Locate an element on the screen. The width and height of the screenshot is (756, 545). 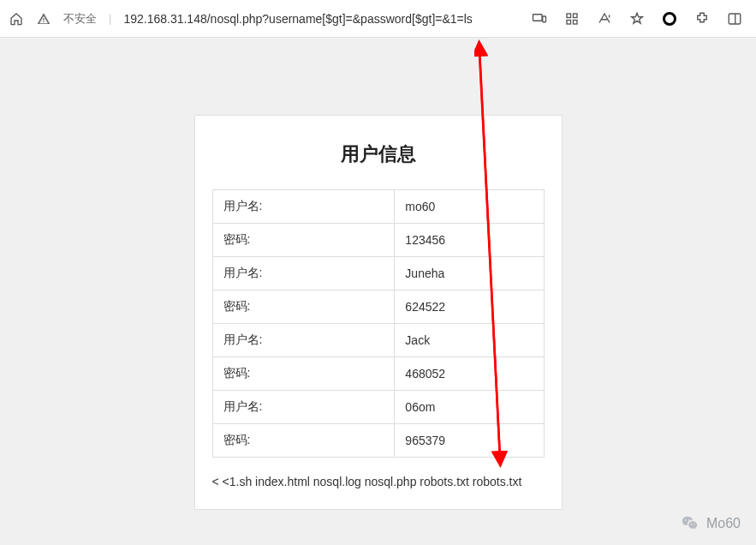
row-value: 468052 is located at coordinates (469, 374).